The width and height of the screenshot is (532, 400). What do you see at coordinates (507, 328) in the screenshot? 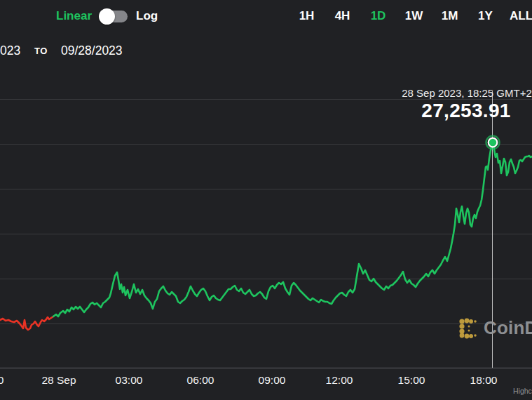
I see `coindesk-watermark-text: CoinDesk` at bounding box center [507, 328].